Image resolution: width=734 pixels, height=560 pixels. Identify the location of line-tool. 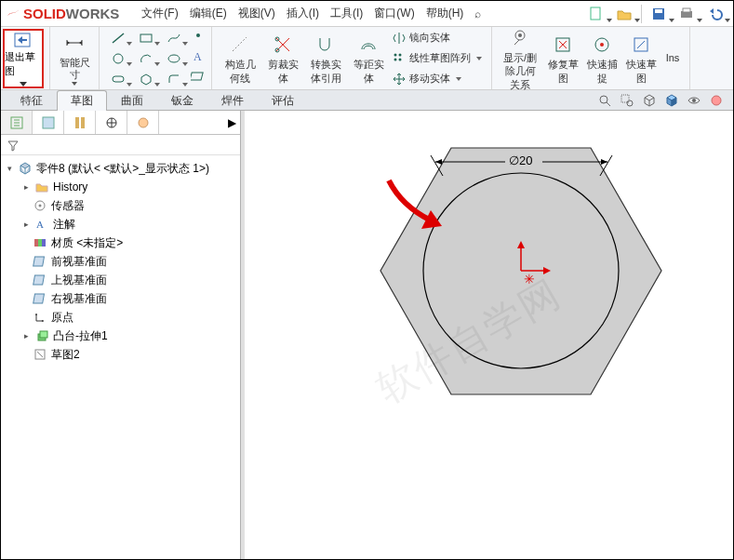
(118, 38).